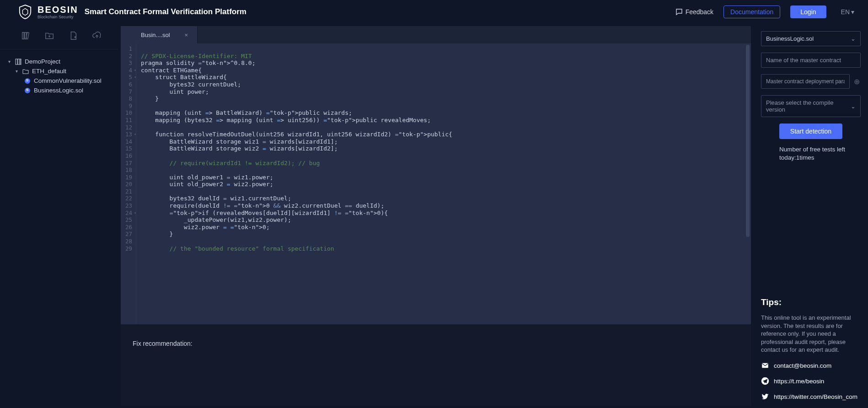 The height and width of the screenshot is (408, 868). Describe the element at coordinates (811, 106) in the screenshot. I see `compile-version-select: Please select the compile version ⌄` at that location.